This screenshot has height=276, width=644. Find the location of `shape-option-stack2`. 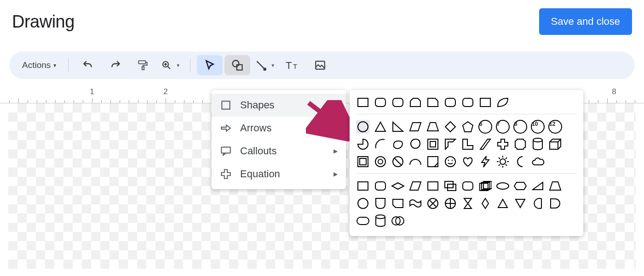

shape-option-stack2 is located at coordinates (485, 186).